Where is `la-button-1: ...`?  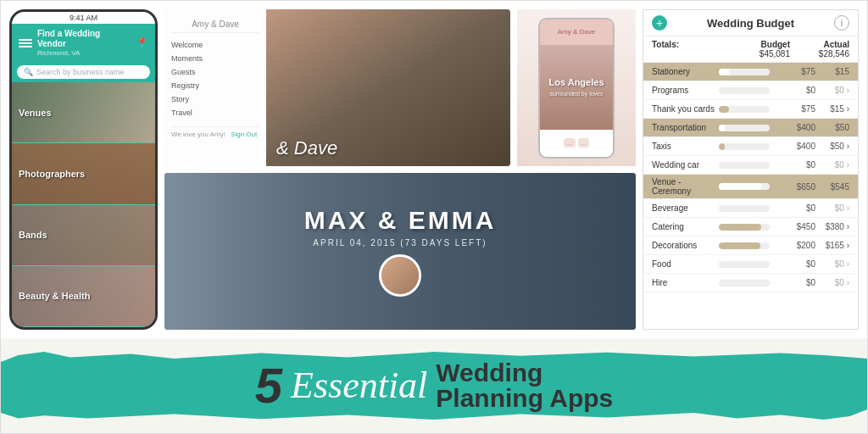 la-button-1: ... is located at coordinates (570, 142).